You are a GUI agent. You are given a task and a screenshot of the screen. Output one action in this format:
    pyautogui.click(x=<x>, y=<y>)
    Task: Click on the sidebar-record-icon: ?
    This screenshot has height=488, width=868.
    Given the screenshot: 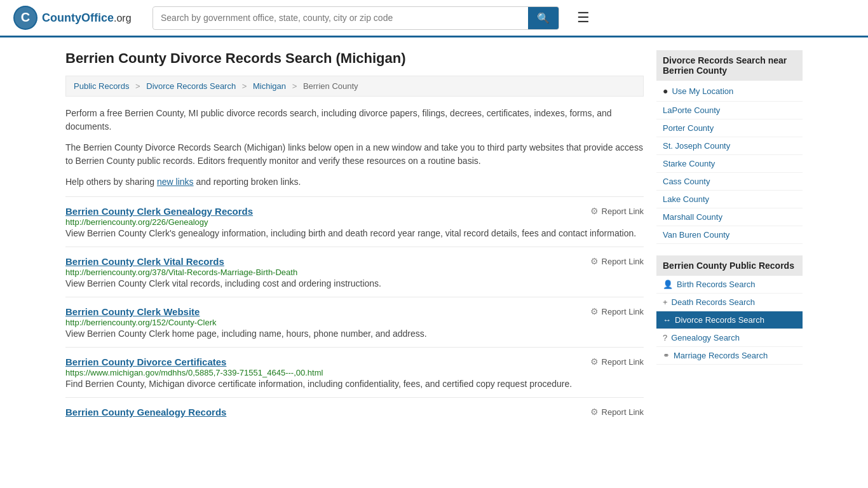 What is the action you would take?
    pyautogui.click(x=665, y=338)
    